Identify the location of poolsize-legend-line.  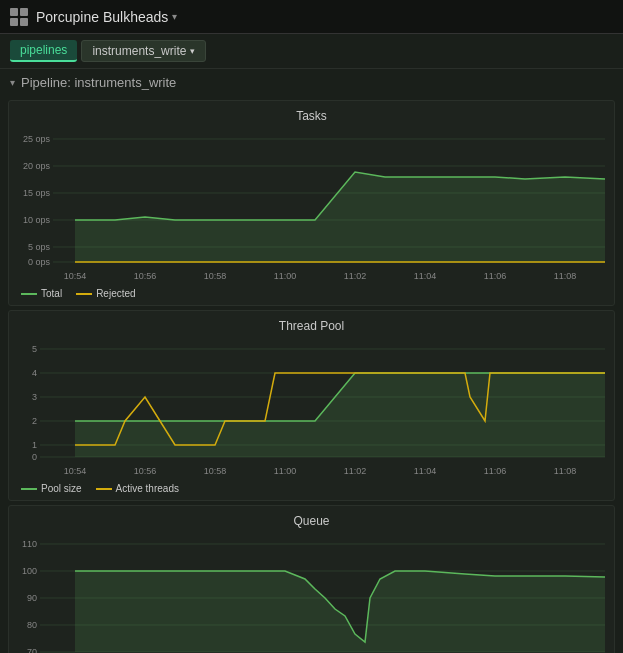
(29, 489).